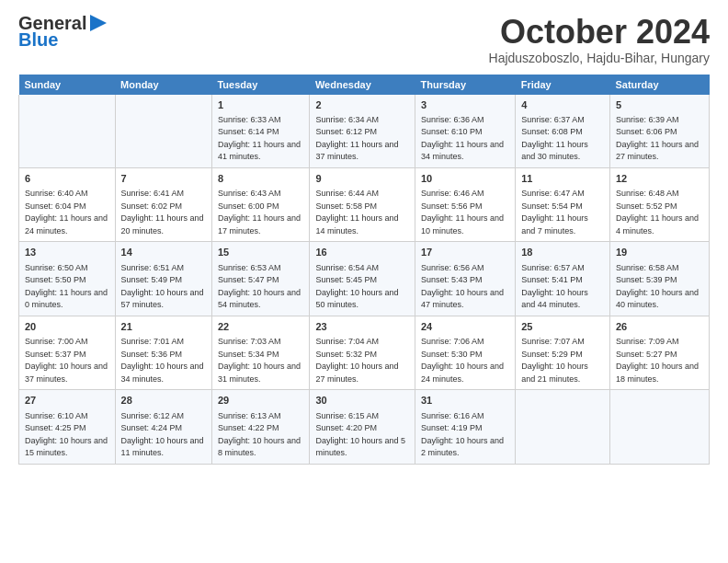 The height and width of the screenshot is (563, 728). What do you see at coordinates (659, 132) in the screenshot?
I see `calendar-cell: 5Sunrise: 6:39 AM Sunset: 6:06 PM Daylig…` at bounding box center [659, 132].